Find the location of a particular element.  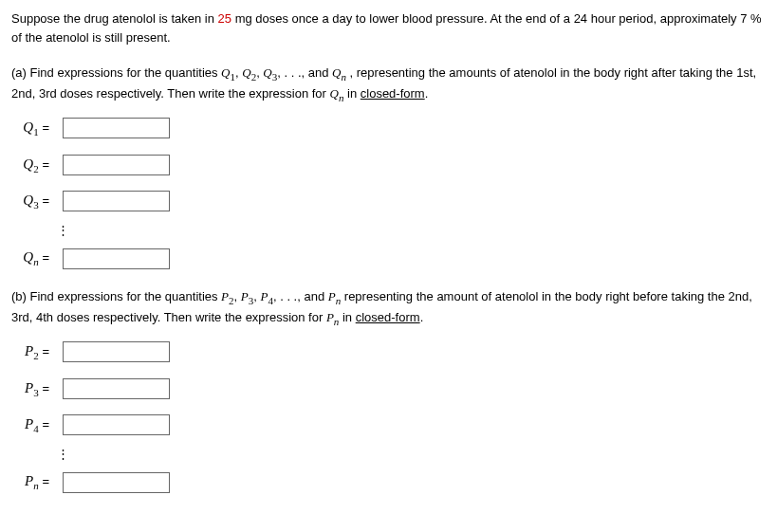

var-p4: P4 is located at coordinates (266, 296).